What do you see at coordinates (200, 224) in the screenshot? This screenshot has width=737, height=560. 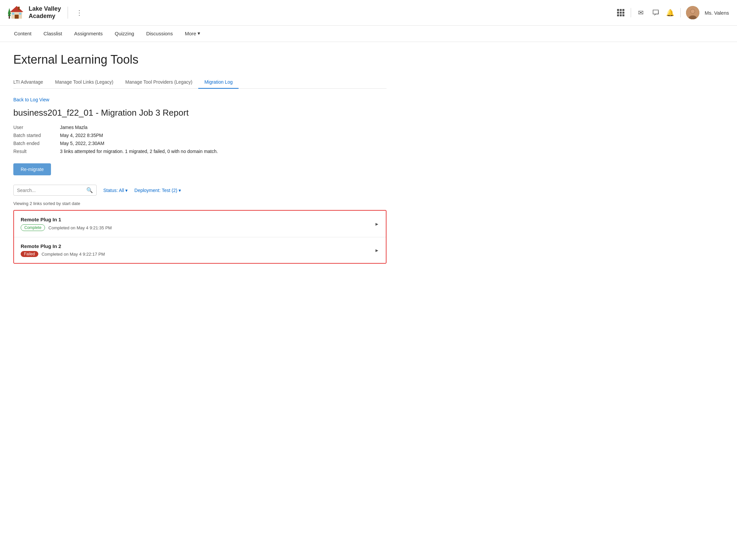 I see `list-item: Remote Plug In 1 Complete Completed on M…` at bounding box center [200, 224].